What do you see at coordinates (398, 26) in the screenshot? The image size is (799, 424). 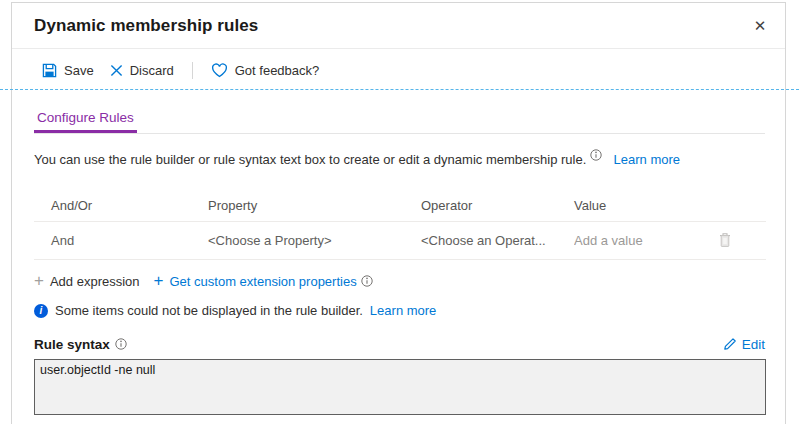 I see `dialog-header: Dynamic membership rules ✕` at bounding box center [398, 26].